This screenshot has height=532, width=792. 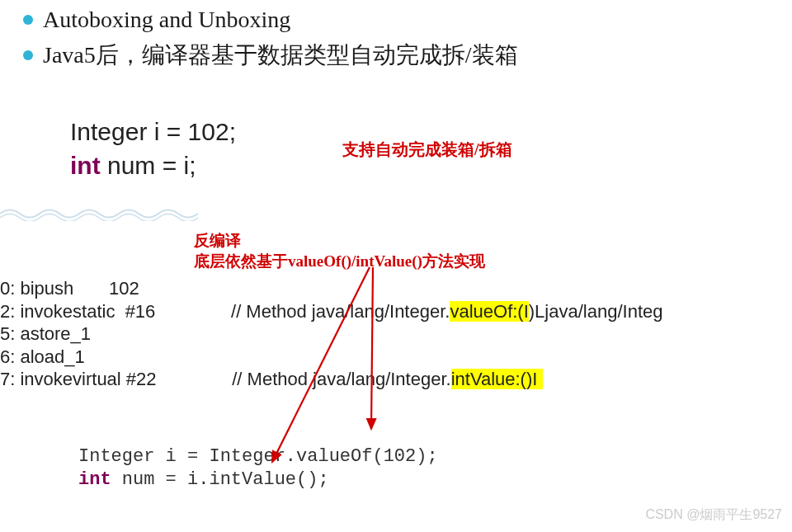 What do you see at coordinates (340, 241) in the screenshot?
I see `annotation-decompile-line1: 反编译` at bounding box center [340, 241].